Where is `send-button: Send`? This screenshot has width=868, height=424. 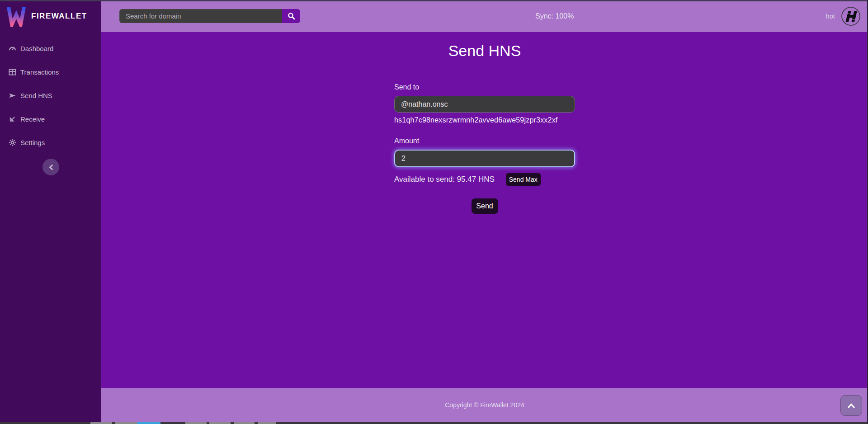
send-button: Send is located at coordinates (485, 206).